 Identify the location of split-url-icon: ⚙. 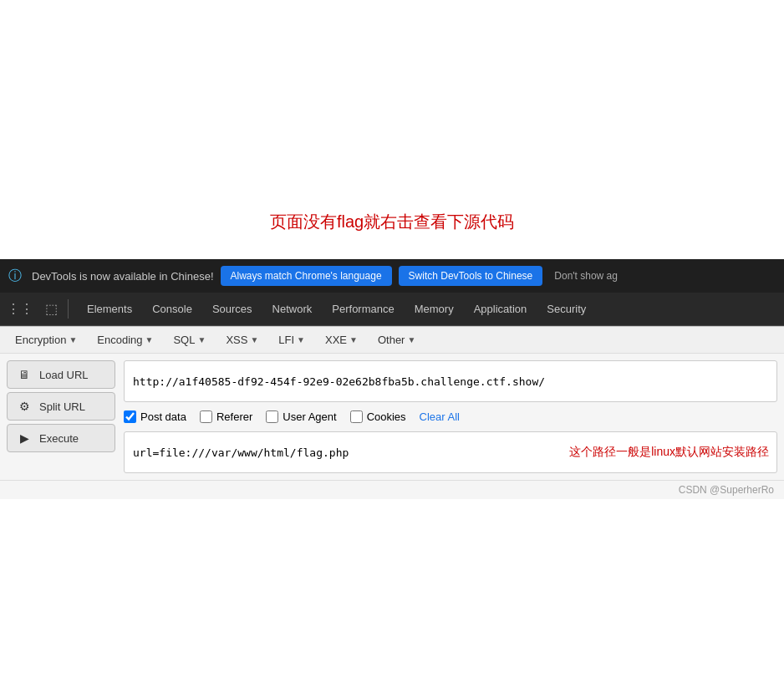
(24, 406).